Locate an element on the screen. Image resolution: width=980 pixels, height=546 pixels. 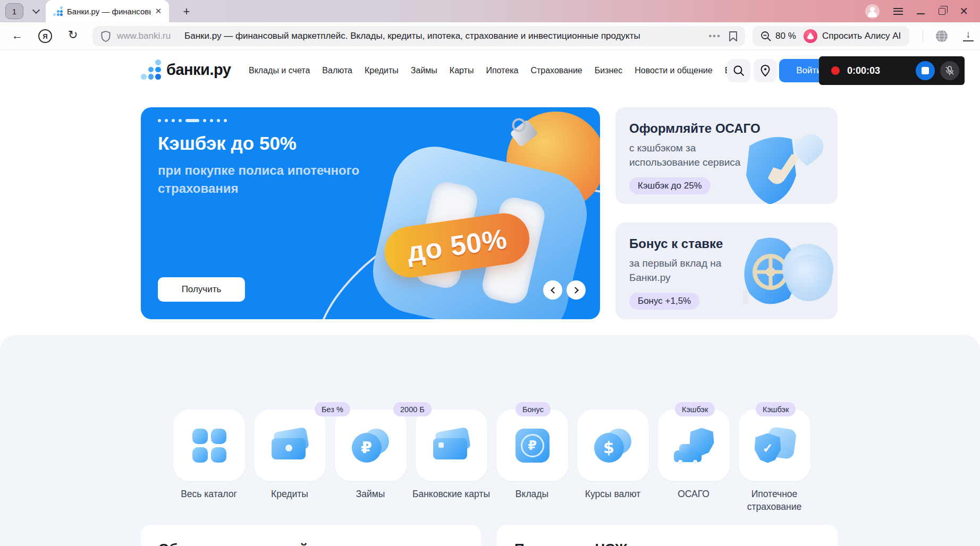
catalog-tile-label: Ипотечное страхование is located at coordinates (774, 500).